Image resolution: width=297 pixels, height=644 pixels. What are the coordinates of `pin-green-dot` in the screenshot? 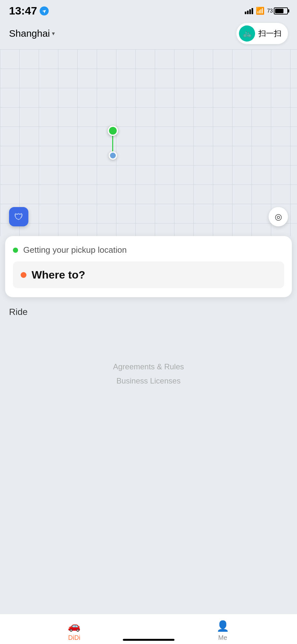 It's located at (113, 131).